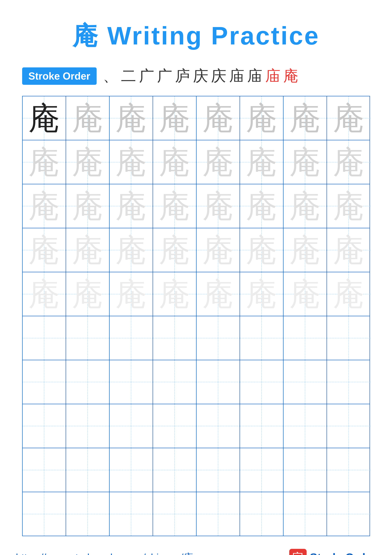 This screenshot has height=555, width=392. What do you see at coordinates (196, 162) in the screenshot?
I see `grid-row-2: 庵 庵 庵 庵 庵 庵 庵 庵` at bounding box center [196, 162].